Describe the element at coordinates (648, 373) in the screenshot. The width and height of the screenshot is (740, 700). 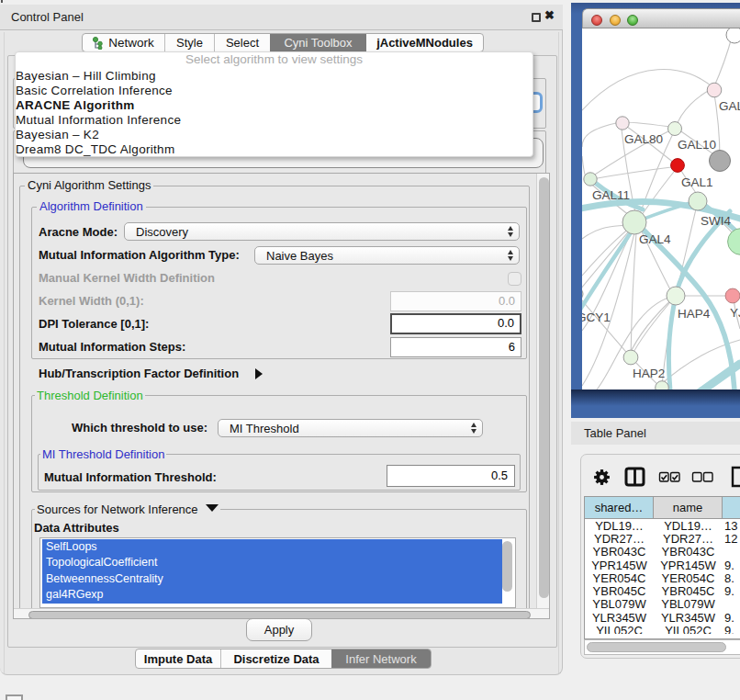
I see `svg-text: HAP2` at that location.